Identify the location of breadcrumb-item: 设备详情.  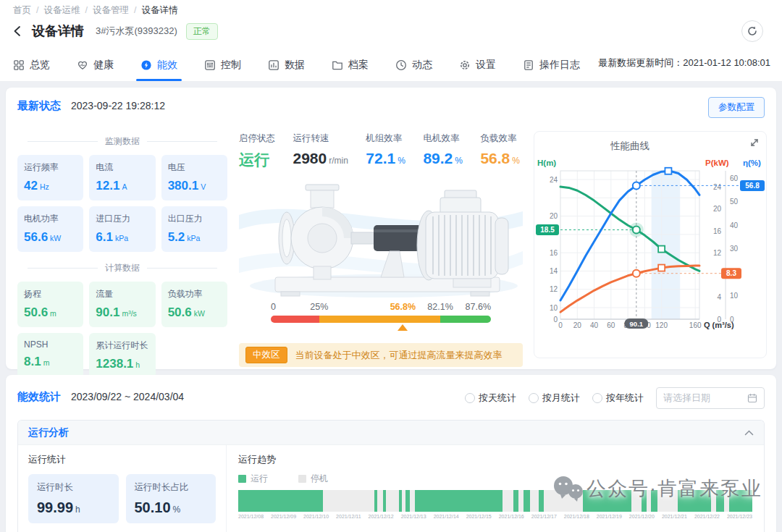
(159, 10).